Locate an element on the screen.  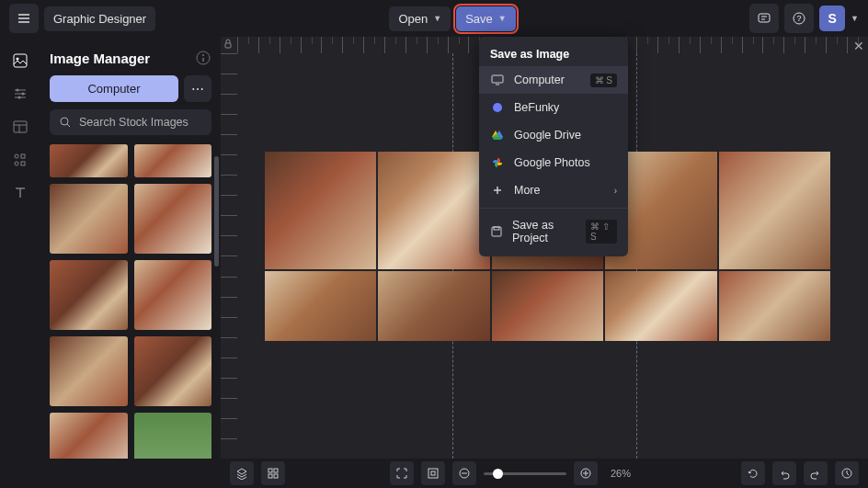
feedback-button is located at coordinates (764, 18).